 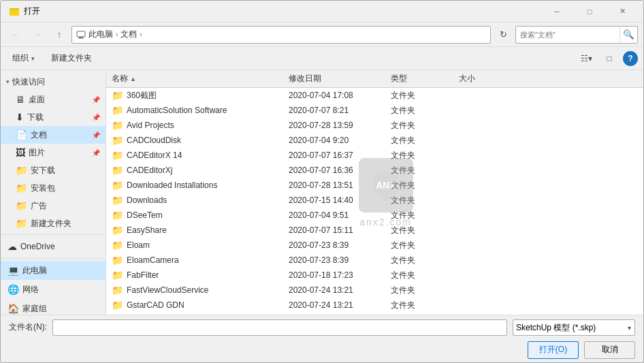 What do you see at coordinates (32, 11) in the screenshot?
I see `dialog-title: 打开` at bounding box center [32, 11].